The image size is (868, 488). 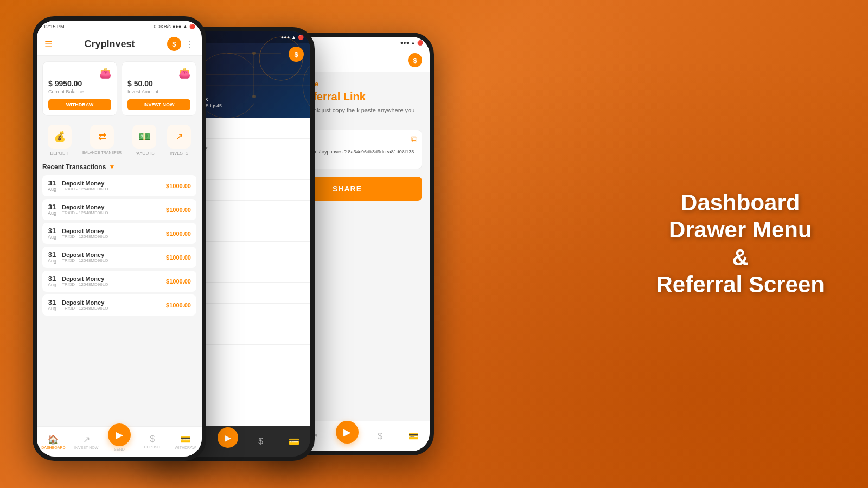 What do you see at coordinates (179, 140) in the screenshot?
I see `invests-action: ↗ INVESTS` at bounding box center [179, 140].